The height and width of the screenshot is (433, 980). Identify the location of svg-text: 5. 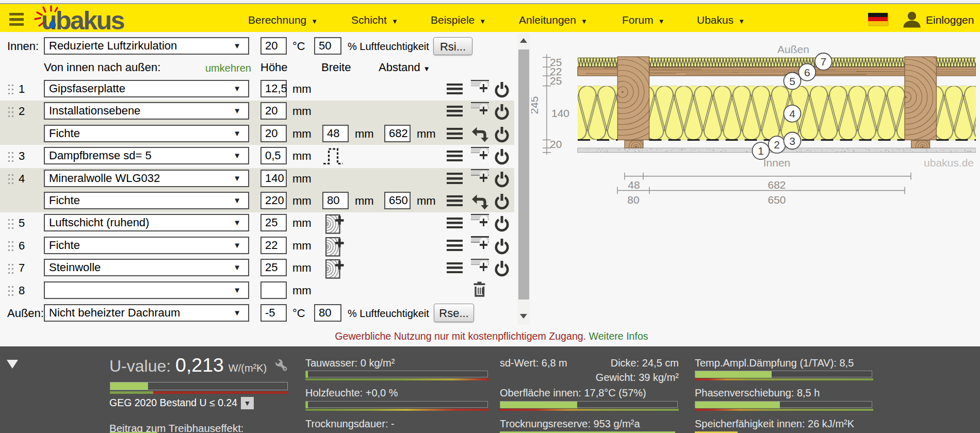
(792, 81).